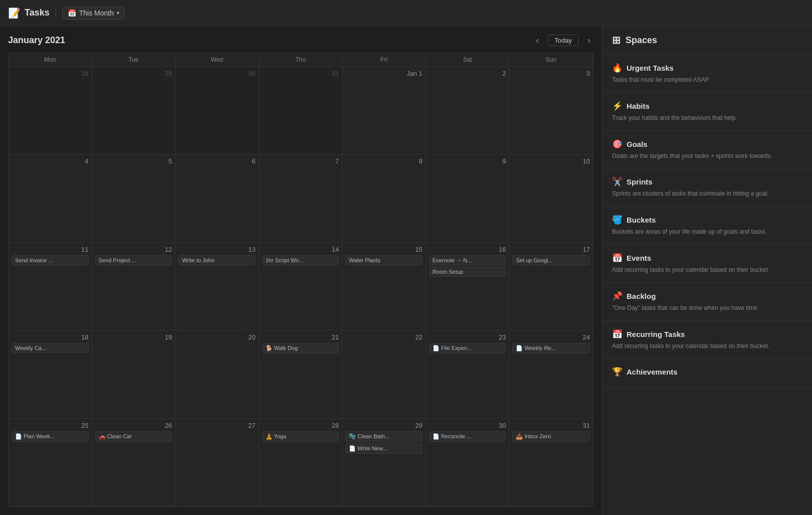  What do you see at coordinates (707, 264) in the screenshot?
I see `space-card-events: 📅EventsAdd recurring tasks to your calen…` at bounding box center [707, 264].